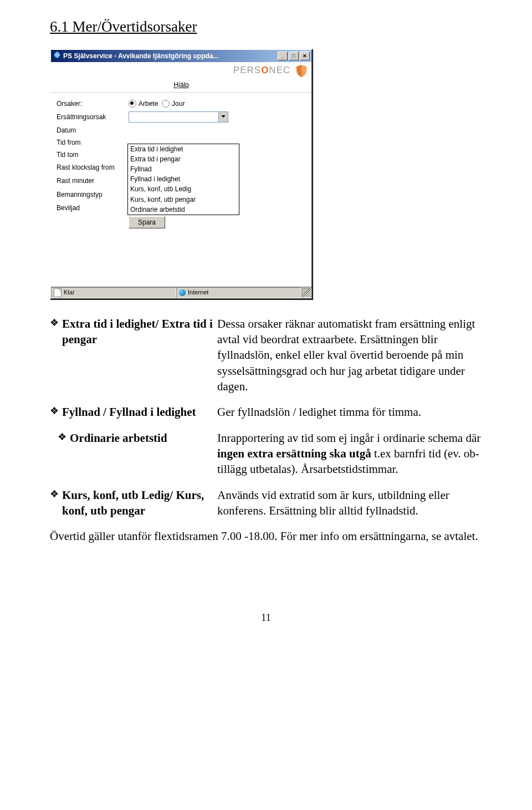 The height and width of the screenshot is (810, 532). What do you see at coordinates (294, 454) in the screenshot?
I see `bullet-desc-bold: ingen extra ersättning ska utgå` at bounding box center [294, 454].